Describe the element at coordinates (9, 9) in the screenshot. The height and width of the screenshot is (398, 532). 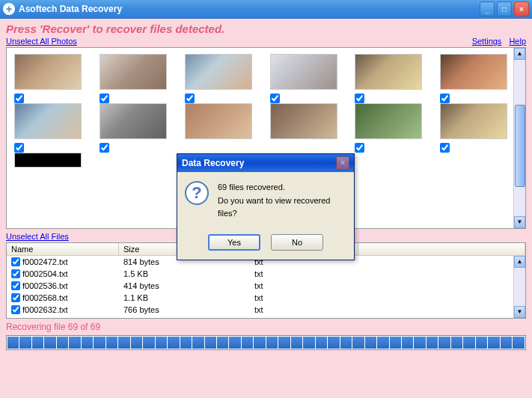
I see `app-icon: +` at that location.